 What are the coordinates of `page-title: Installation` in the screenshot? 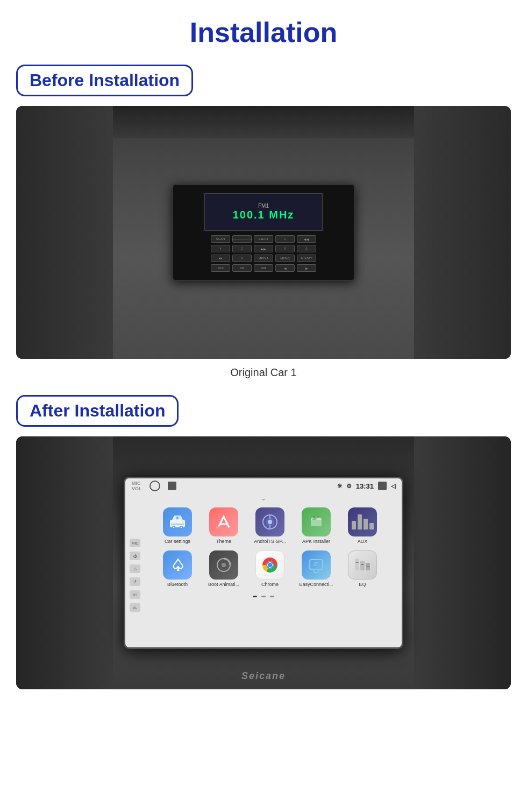 It's located at (264, 32).